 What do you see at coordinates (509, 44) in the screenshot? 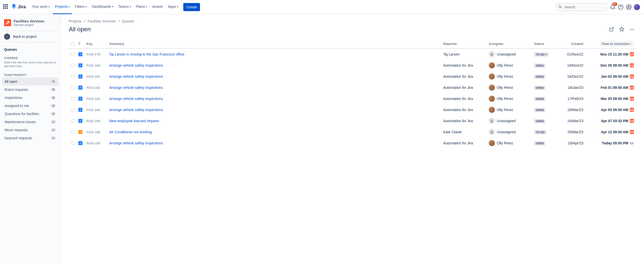
I see `col-assignee: Assignee` at bounding box center [509, 44].